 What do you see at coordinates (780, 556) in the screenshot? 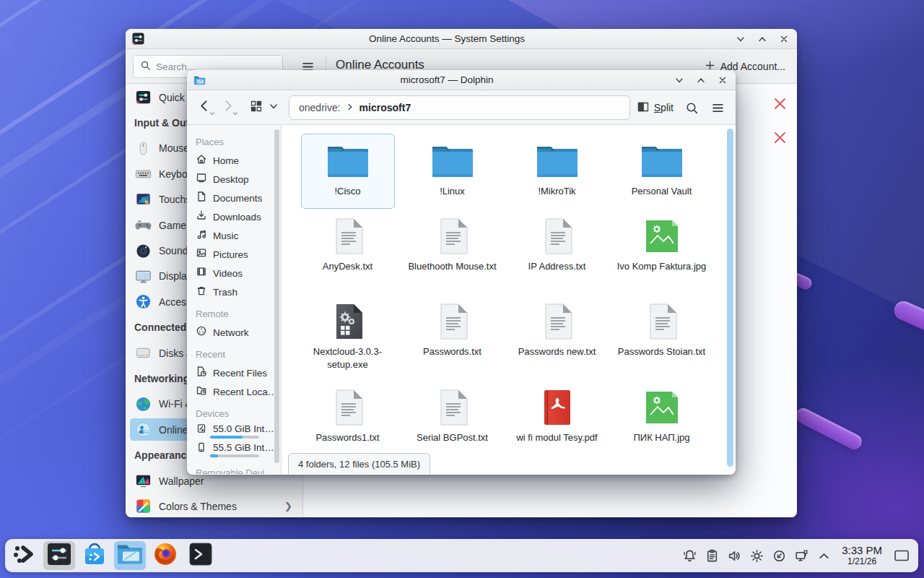
I see `device-notifier-icon` at bounding box center [780, 556].